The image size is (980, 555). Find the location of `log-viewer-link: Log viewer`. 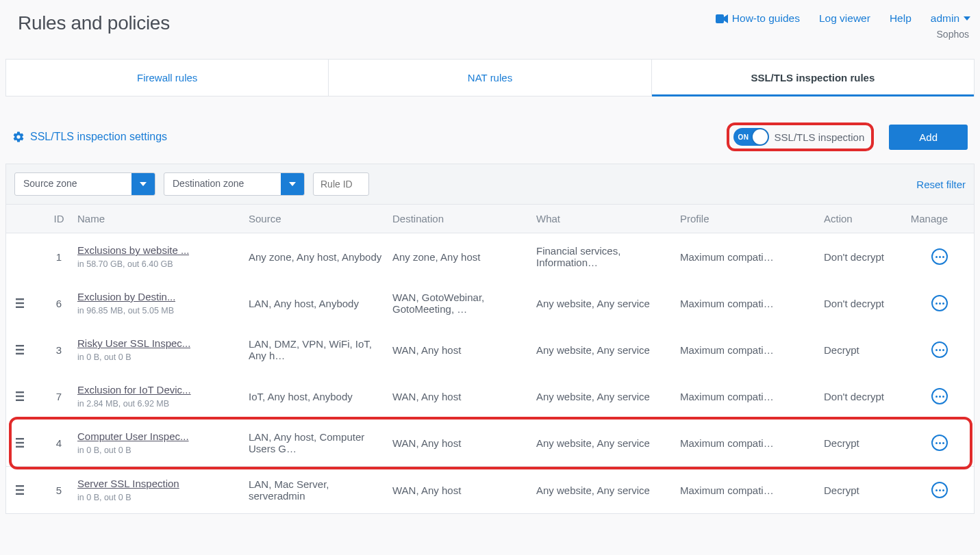

log-viewer-link: Log viewer is located at coordinates (845, 18).